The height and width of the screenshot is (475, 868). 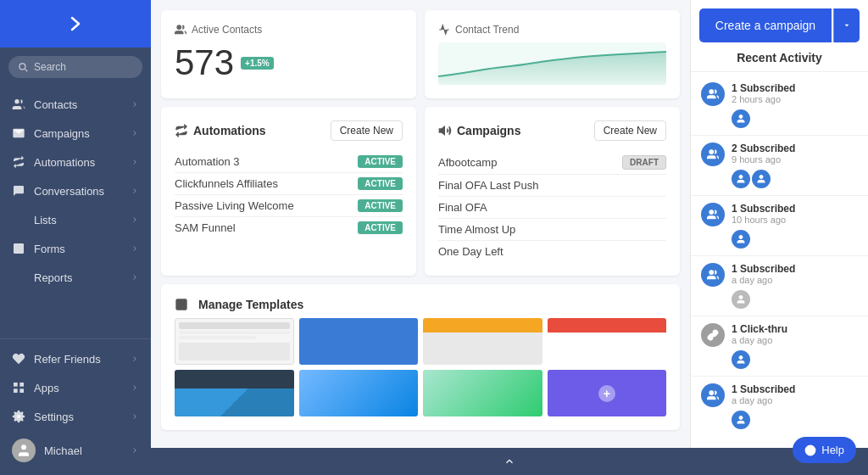 I want to click on activity-item-2: 1 Subscribed 10 hours ago, so click(x=780, y=226).